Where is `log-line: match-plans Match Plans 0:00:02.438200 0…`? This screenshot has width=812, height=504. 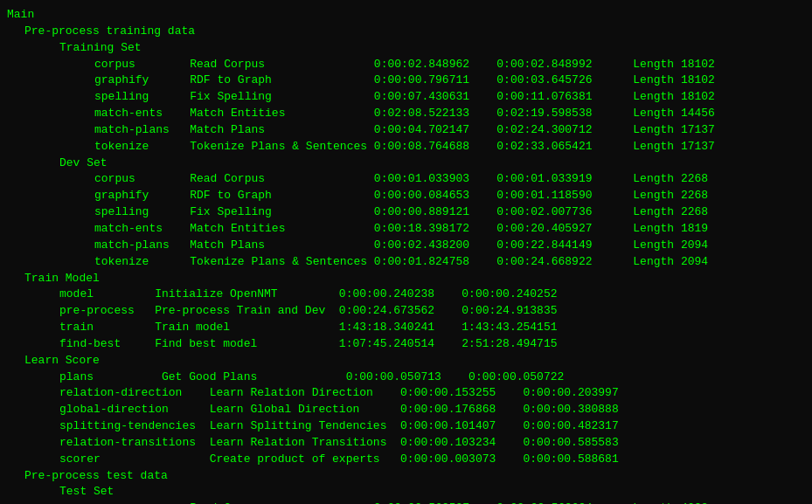 log-line: match-plans Match Plans 0:00:02.438200 0… is located at coordinates (406, 246).